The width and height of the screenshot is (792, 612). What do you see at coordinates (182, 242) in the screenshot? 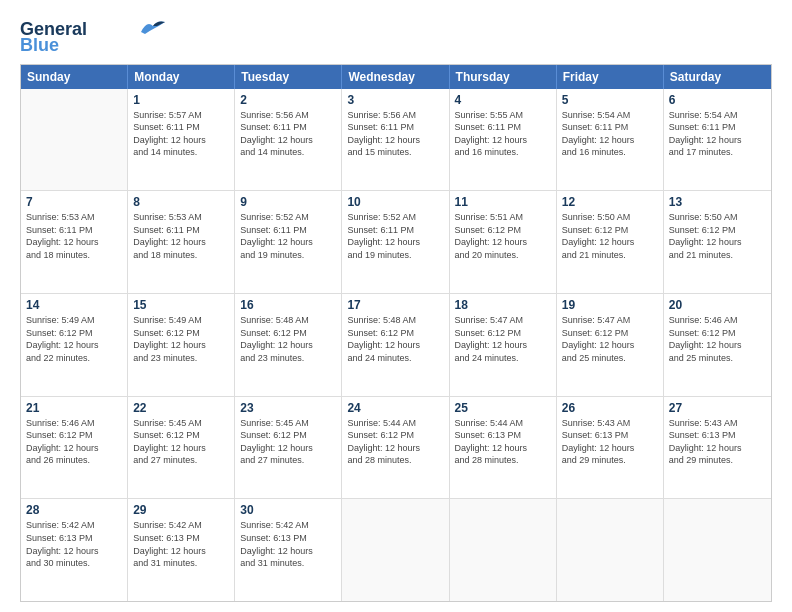
I see `calendar-cell-r1-c1: 8Sunrise: 5:53 AM Sunset: 6:11 PM Daylig…` at bounding box center [182, 242].